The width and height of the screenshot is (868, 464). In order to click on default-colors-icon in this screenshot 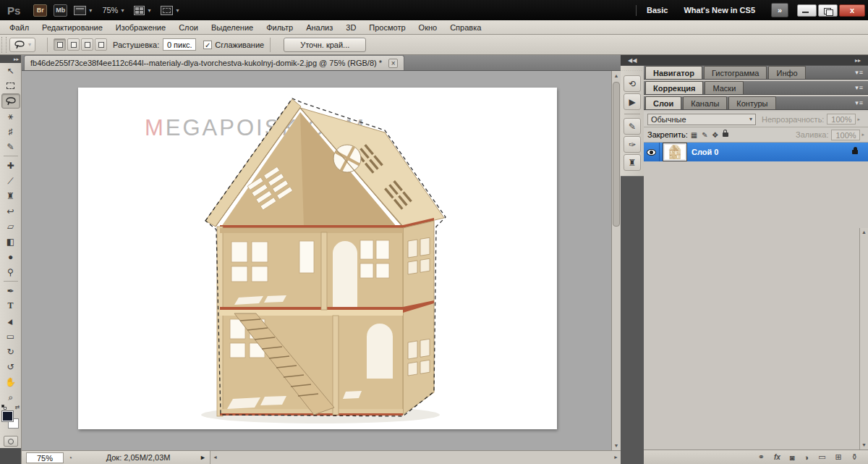, I will do `click(4, 407)`.